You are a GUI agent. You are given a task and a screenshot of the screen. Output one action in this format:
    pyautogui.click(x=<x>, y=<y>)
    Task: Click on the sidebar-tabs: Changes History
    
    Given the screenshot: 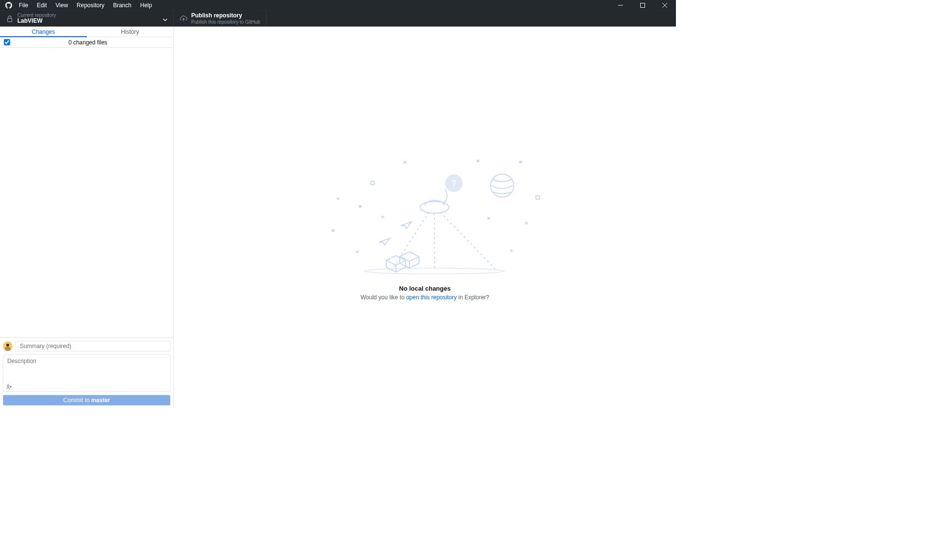 What is the action you would take?
    pyautogui.click(x=87, y=32)
    